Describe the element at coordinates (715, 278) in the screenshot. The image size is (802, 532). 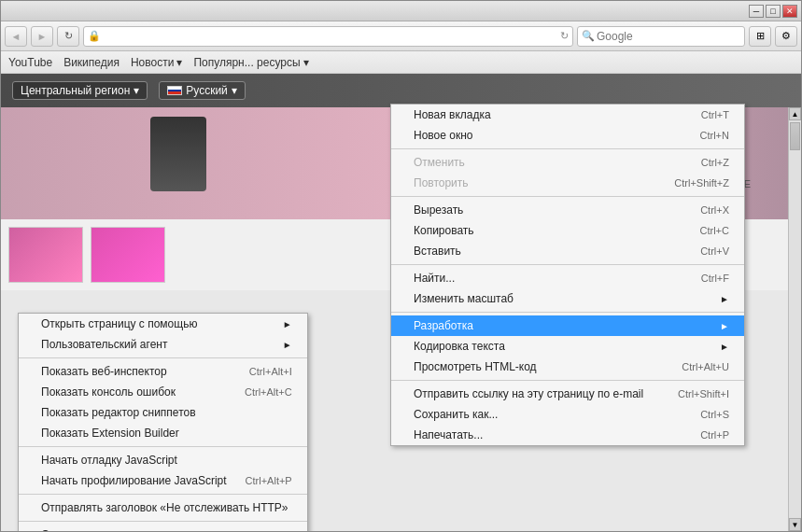
I see `shortcut-label: Ctrl+F` at that location.